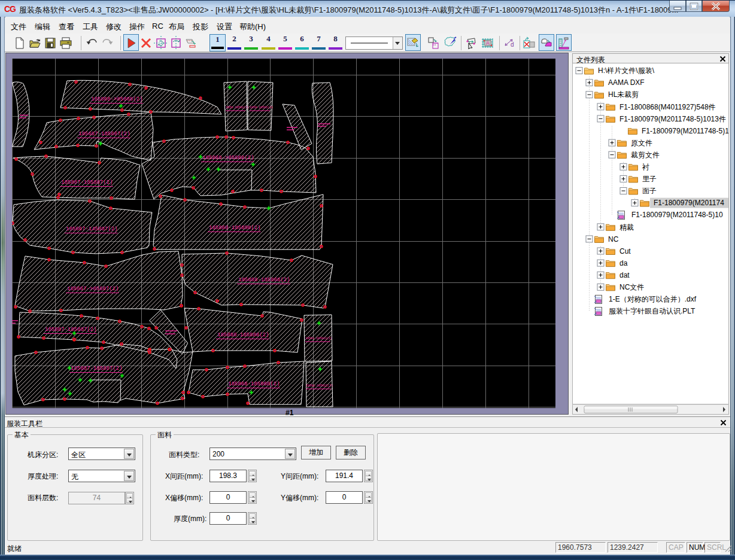 The width and height of the screenshot is (735, 560). Describe the element at coordinates (685, 131) in the screenshot. I see `svg-text: F1-1800979(M2011748-5)101` at that location.